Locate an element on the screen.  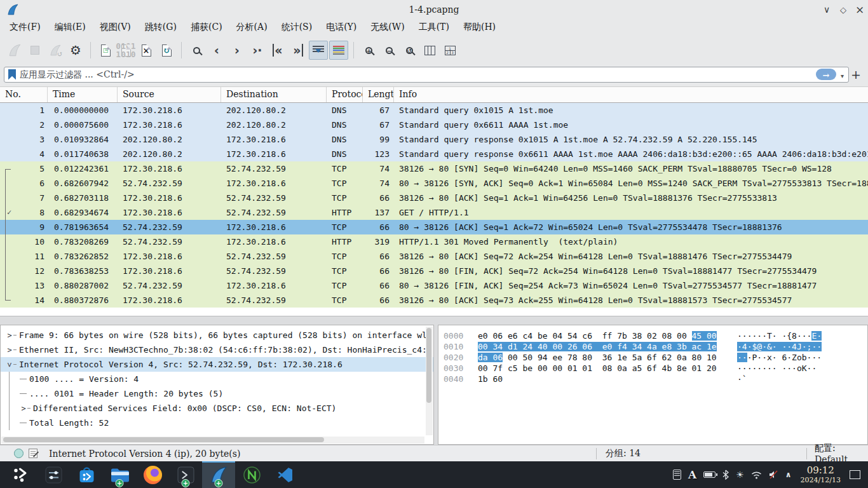
go-first-button: « is located at coordinates (278, 50).